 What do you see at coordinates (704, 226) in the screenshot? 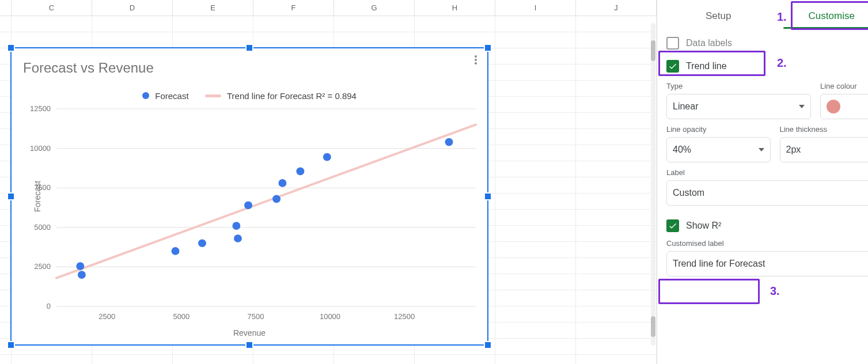
I see `option-label: Show R²` at bounding box center [704, 226].